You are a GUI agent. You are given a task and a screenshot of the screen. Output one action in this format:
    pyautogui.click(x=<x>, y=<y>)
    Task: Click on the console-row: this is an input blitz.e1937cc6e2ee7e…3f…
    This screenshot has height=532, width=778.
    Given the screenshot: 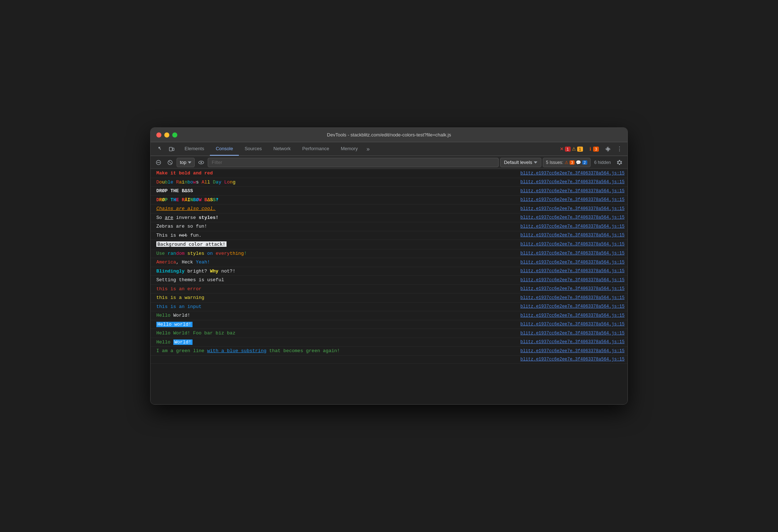 What is the action you would take?
    pyautogui.click(x=389, y=307)
    